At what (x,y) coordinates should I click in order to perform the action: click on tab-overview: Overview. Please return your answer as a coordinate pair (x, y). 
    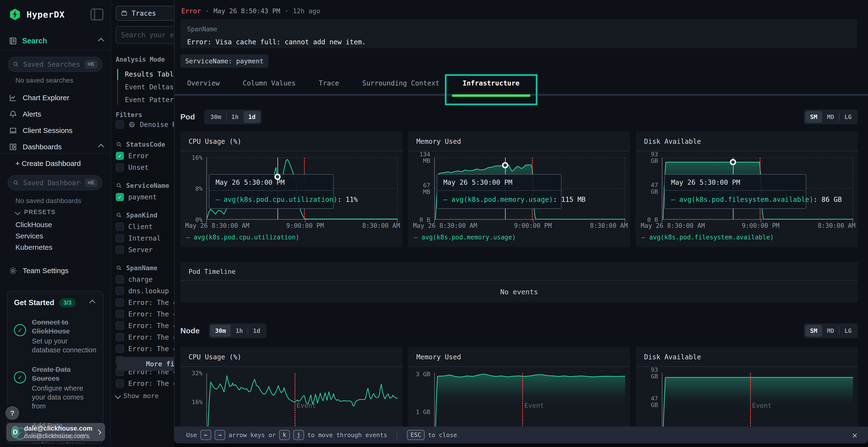
    Looking at the image, I should click on (204, 83).